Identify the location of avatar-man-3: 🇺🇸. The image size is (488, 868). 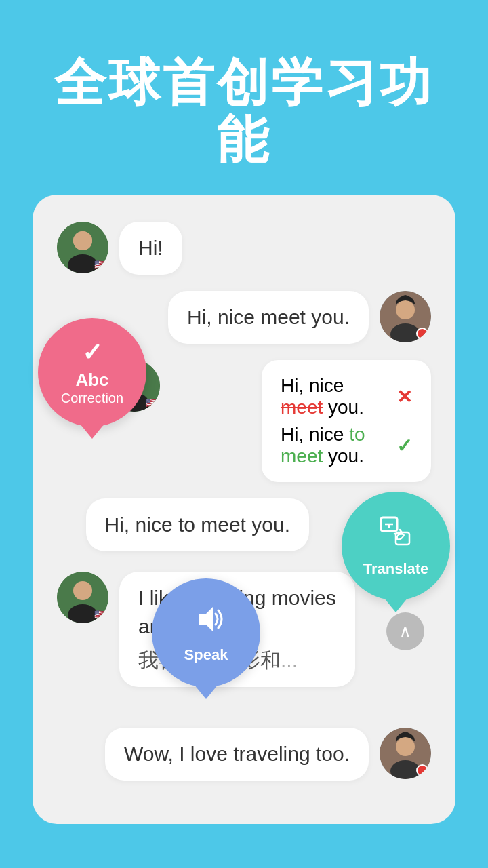
(83, 597).